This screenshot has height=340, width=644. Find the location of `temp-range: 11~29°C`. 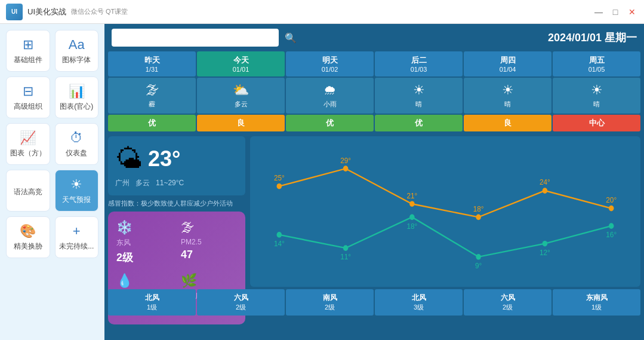

temp-range: 11~29°C is located at coordinates (170, 183).